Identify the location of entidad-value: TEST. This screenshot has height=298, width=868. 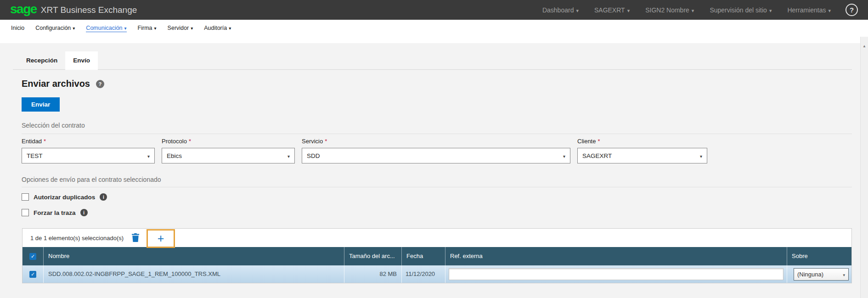
(35, 156).